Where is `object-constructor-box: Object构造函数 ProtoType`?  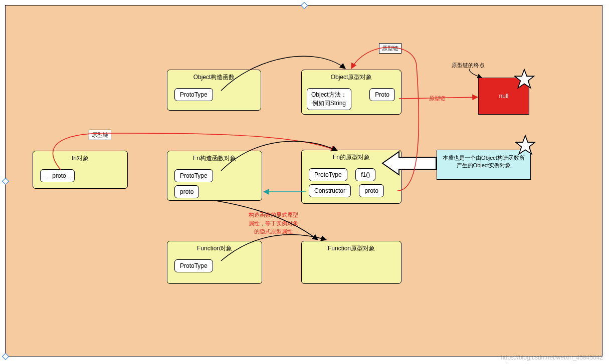 object-constructor-box: Object构造函数 ProtoType is located at coordinates (214, 90).